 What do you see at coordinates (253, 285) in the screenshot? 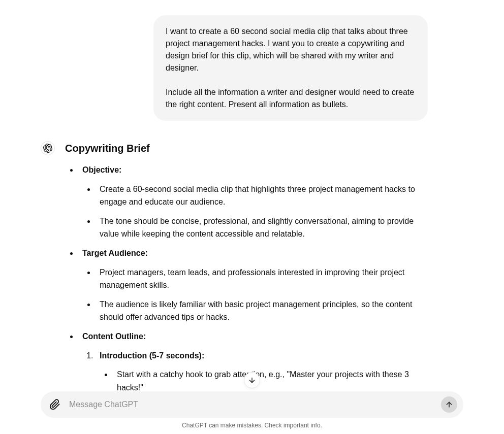
I see `list-item: Target Audience: Project managers, team …` at bounding box center [253, 285].